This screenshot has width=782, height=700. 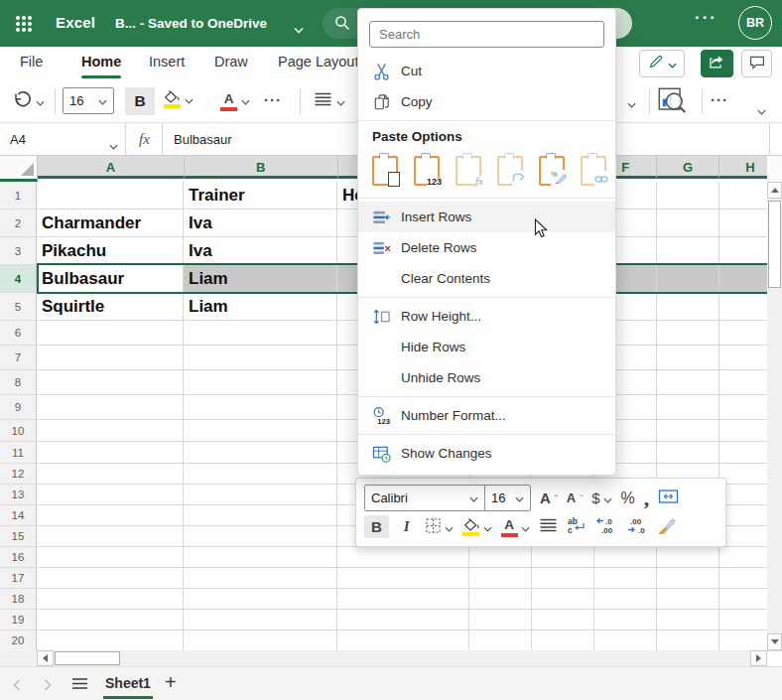 What do you see at coordinates (689, 251) in the screenshot?
I see `cell-G3` at bounding box center [689, 251].